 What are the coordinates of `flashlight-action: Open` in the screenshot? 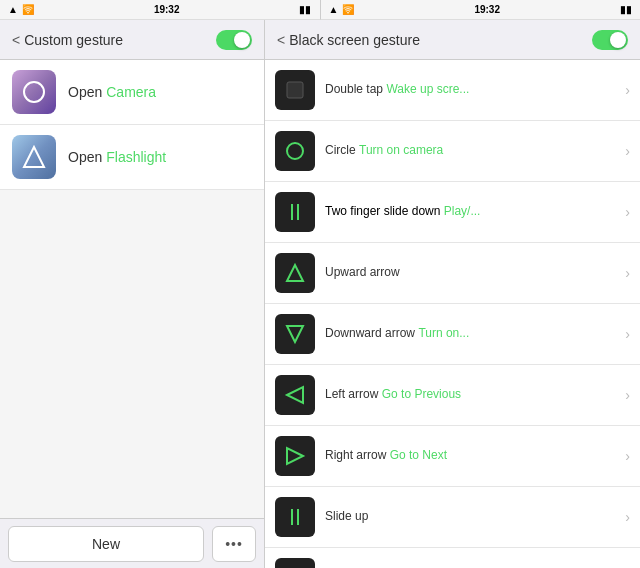 It's located at (85, 157).